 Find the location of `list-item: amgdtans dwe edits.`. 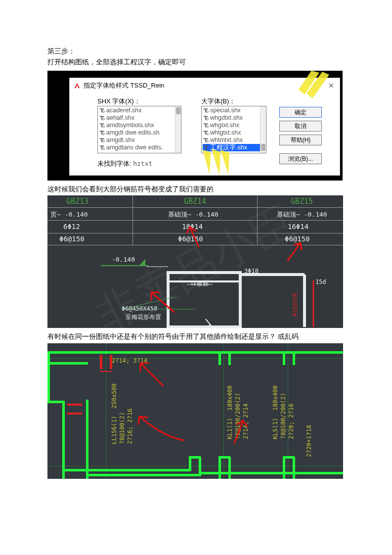

list-item: amgdtans dwe edits. is located at coordinates (139, 147).